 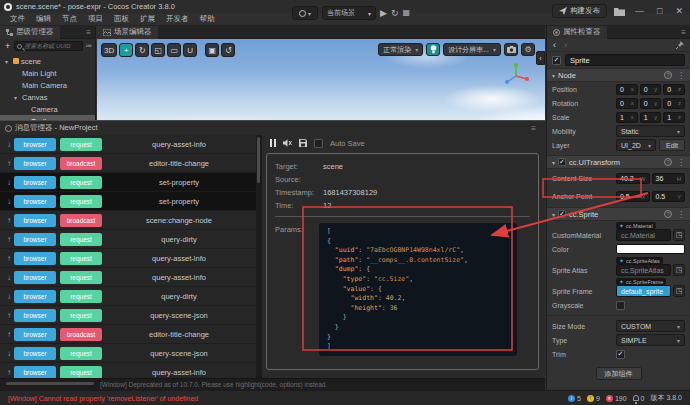 What do you see at coordinates (650, 326) in the screenshot?
I see `size-mode-select: CUSTOM▾` at bounding box center [650, 326].